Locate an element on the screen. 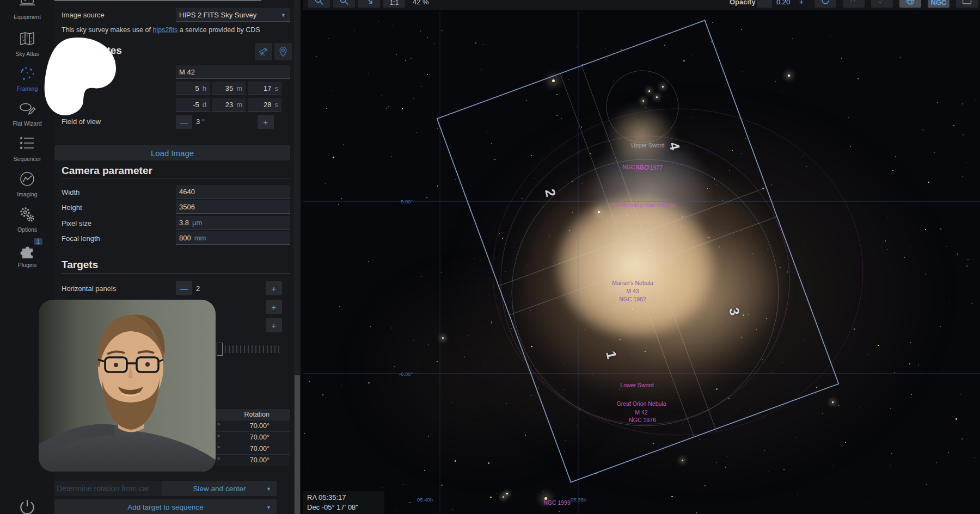 The image size is (980, 514). running-man-nebula-glow is located at coordinates (649, 193).